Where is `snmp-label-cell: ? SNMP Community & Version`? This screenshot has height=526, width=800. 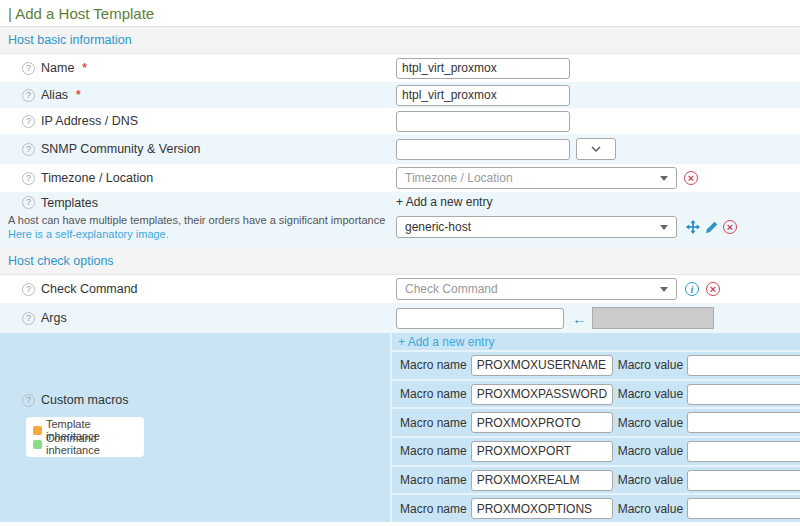 snmp-label-cell: ? SNMP Community & Version is located at coordinates (195, 149).